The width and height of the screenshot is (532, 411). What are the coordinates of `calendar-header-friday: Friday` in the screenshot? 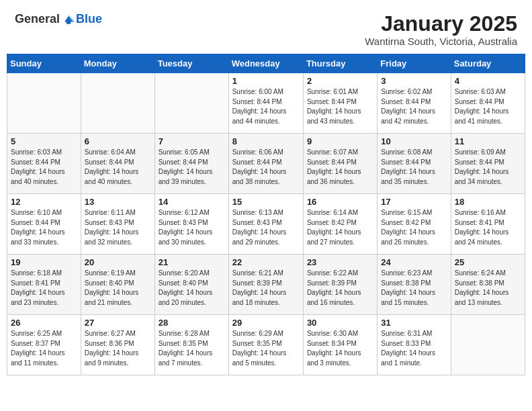 It's located at (414, 64).